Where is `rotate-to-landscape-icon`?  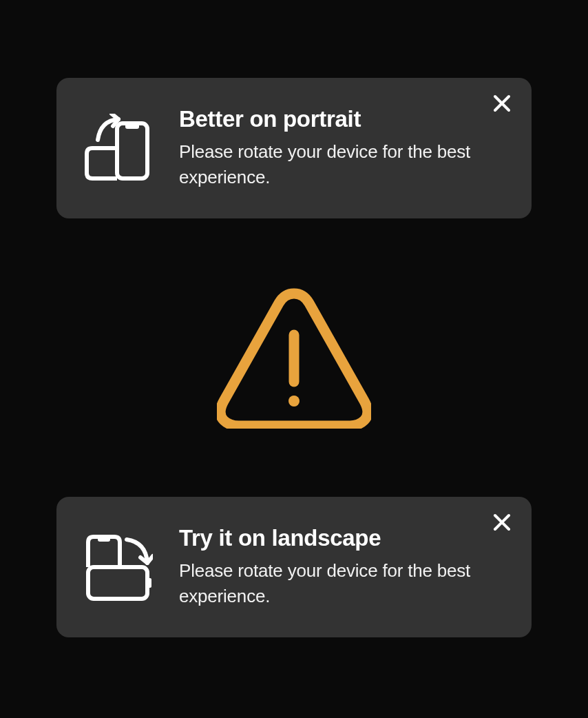 rotate-to-landscape-icon is located at coordinates (118, 567).